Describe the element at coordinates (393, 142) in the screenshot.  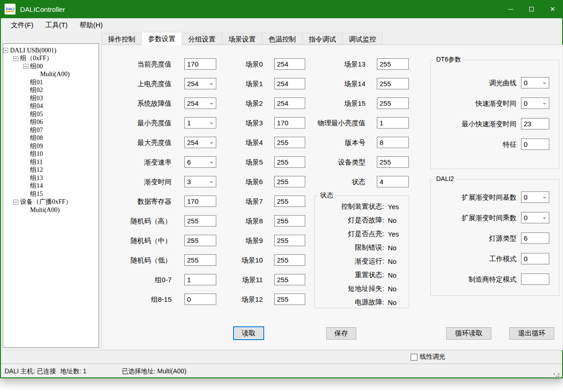
I see `param-field: 8⌄` at that location.